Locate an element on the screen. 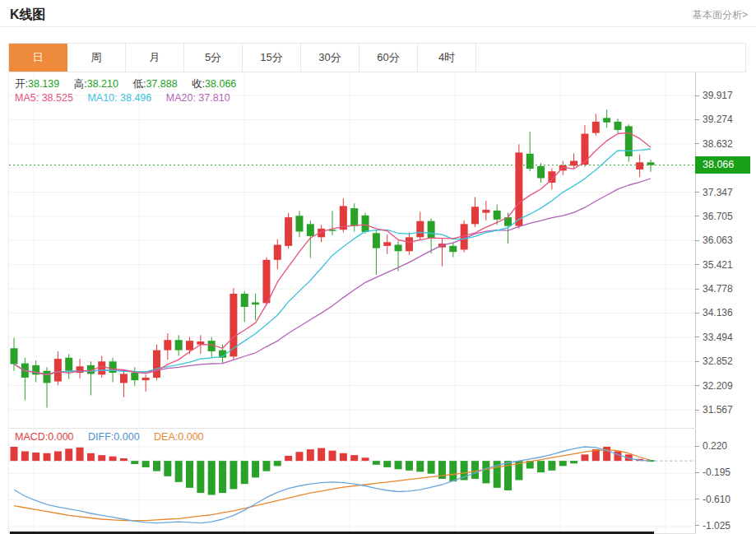  tab-日: 日 is located at coordinates (38, 58).